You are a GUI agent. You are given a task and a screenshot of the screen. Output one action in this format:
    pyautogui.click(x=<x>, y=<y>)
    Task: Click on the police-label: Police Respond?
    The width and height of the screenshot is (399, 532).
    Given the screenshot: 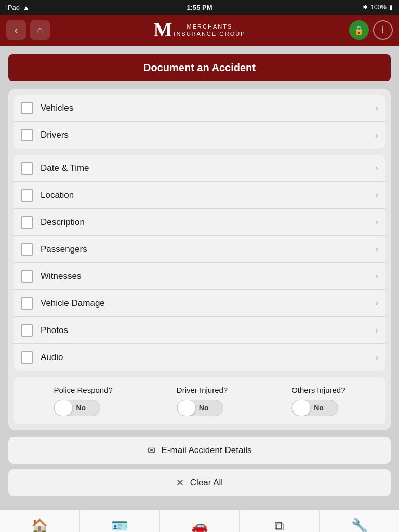 What is the action you would take?
    pyautogui.click(x=83, y=390)
    